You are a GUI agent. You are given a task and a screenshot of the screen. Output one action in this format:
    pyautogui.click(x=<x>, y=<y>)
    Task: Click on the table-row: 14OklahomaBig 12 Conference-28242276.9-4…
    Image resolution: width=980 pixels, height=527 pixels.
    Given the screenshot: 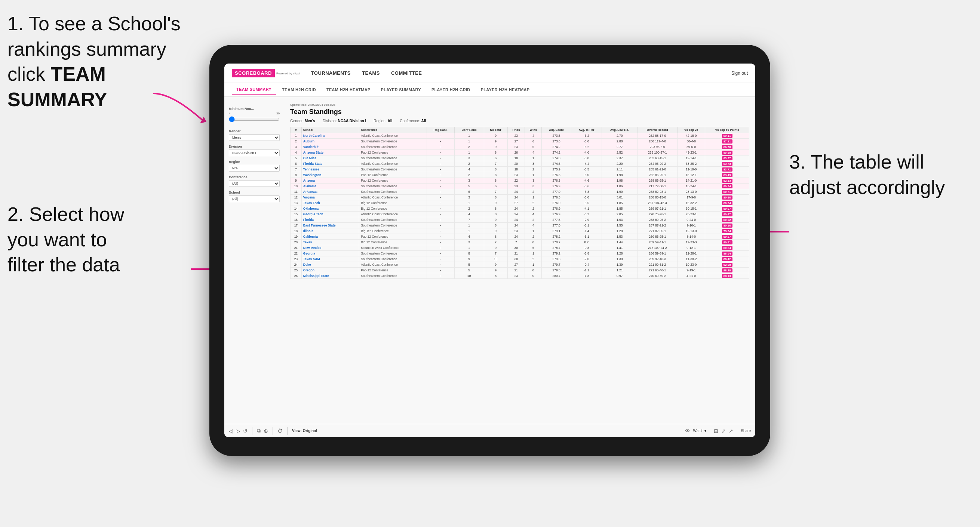 What is the action you would take?
    pyautogui.click(x=520, y=209)
    